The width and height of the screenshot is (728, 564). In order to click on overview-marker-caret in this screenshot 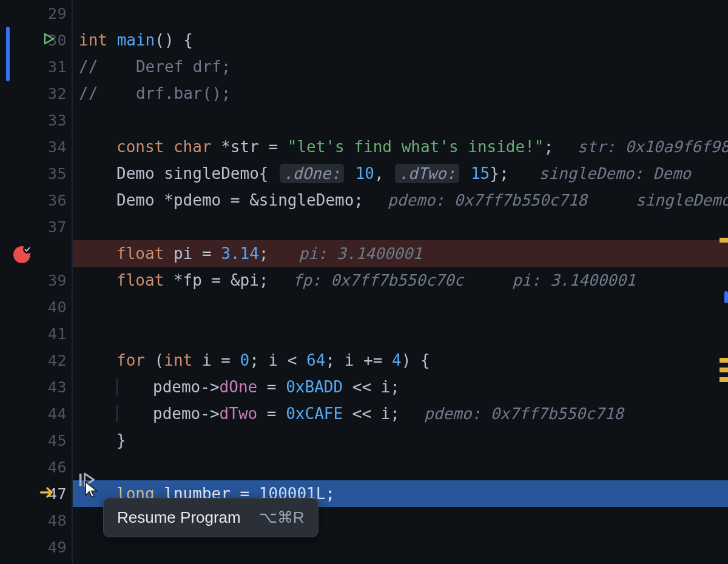, I will do `click(726, 297)`.